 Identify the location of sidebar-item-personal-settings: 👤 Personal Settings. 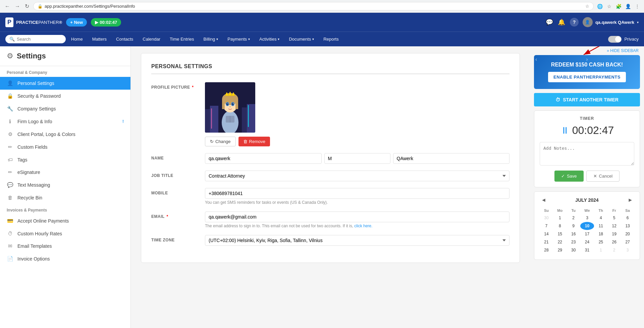
(65, 83).